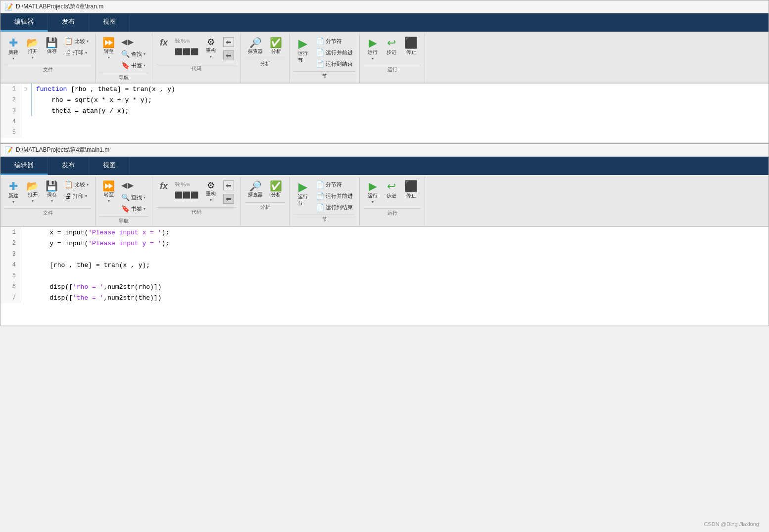 The height and width of the screenshot is (532, 769). What do you see at coordinates (276, 190) in the screenshot?
I see `analyze-button-2: ✅ 分析` at bounding box center [276, 190].